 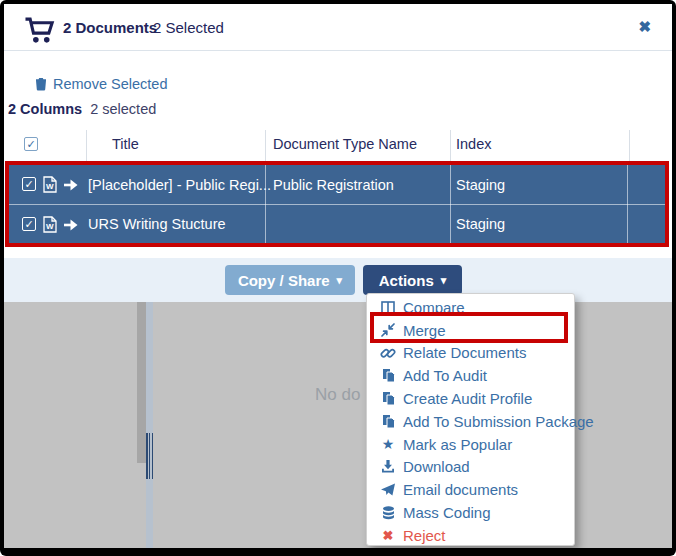 I want to click on link-icon, so click(x=388, y=353).